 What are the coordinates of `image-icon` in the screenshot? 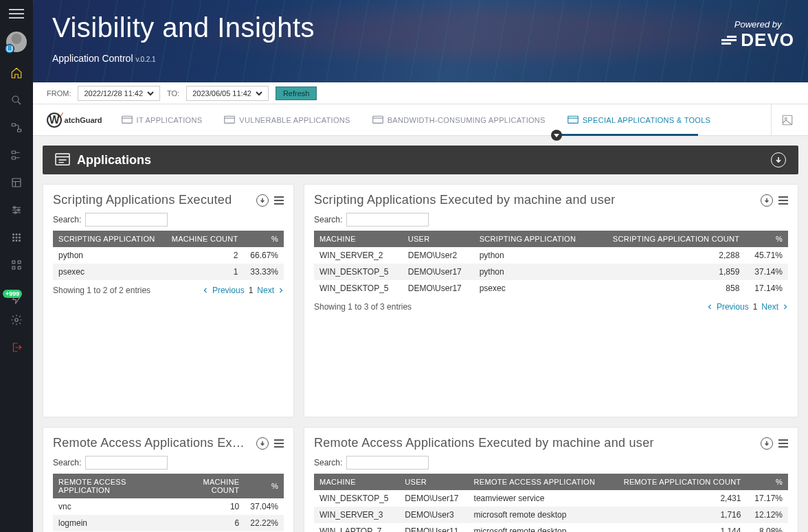 It's located at (787, 119).